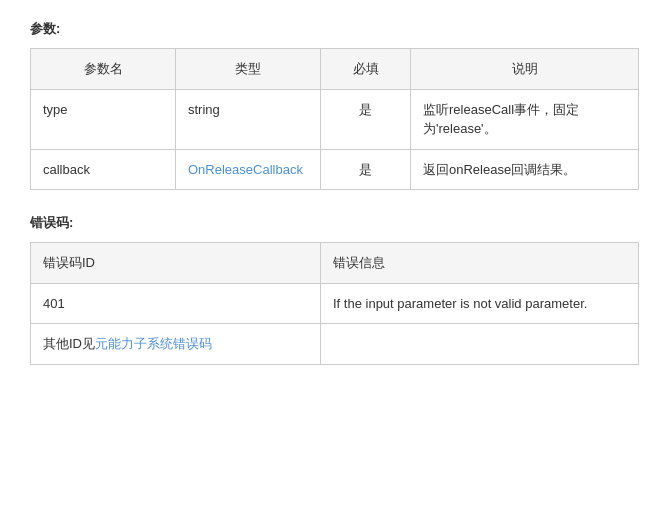 Image resolution: width=669 pixels, height=523 pixels. I want to click on table-row: 401 If the input parameter is not valid …, so click(335, 304).